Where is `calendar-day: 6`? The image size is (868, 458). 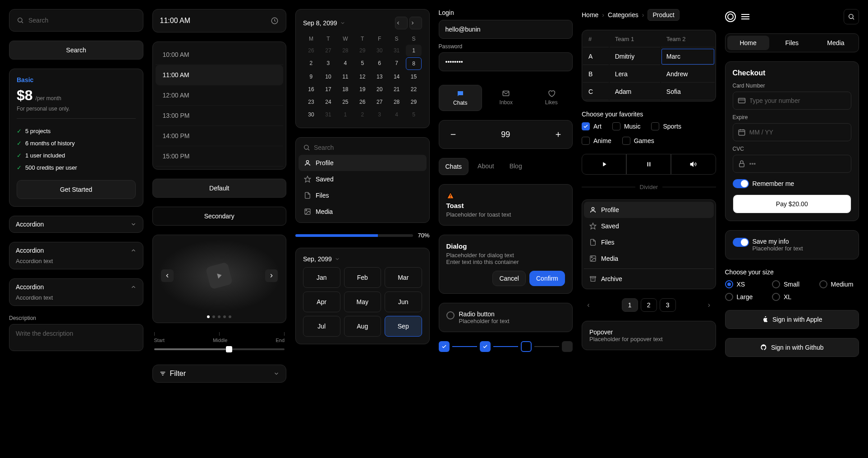
calendar-day: 6 is located at coordinates (380, 64).